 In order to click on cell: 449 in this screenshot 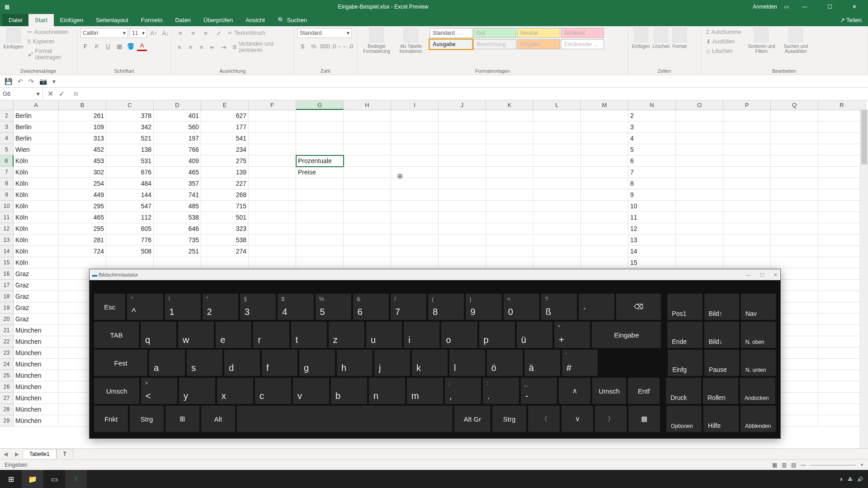, I will do `click(82, 195)`.